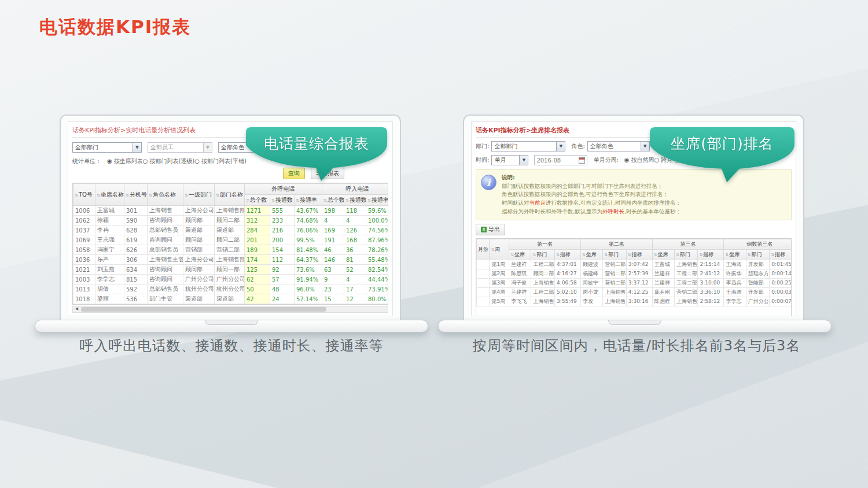 The height and width of the screenshot is (488, 868). What do you see at coordinates (567, 264) in the screenshot?
I see `metric-cell: 4:37:01` at bounding box center [567, 264].